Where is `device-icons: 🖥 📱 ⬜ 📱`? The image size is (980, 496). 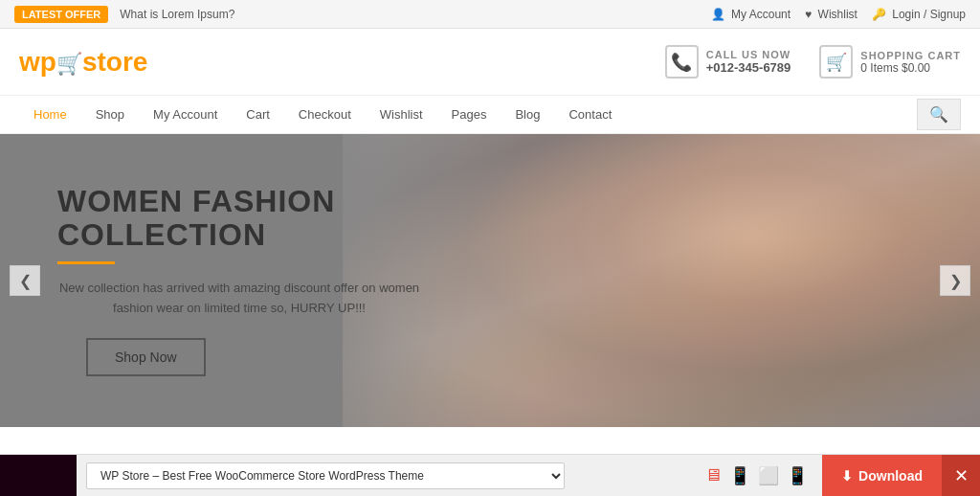 device-icons: 🖥 📱 ⬜ 📱 is located at coordinates (756, 476).